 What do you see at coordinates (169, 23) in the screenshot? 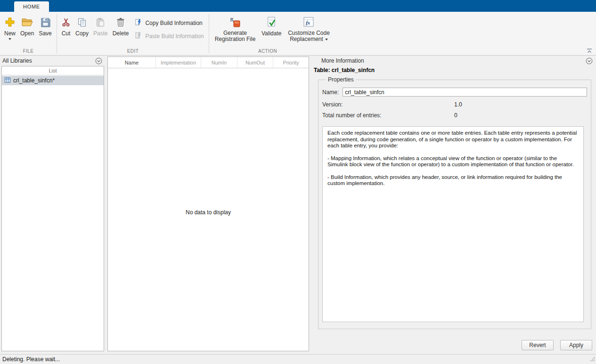
I see `copy-build-information-button: Copy Build Information` at bounding box center [169, 23].